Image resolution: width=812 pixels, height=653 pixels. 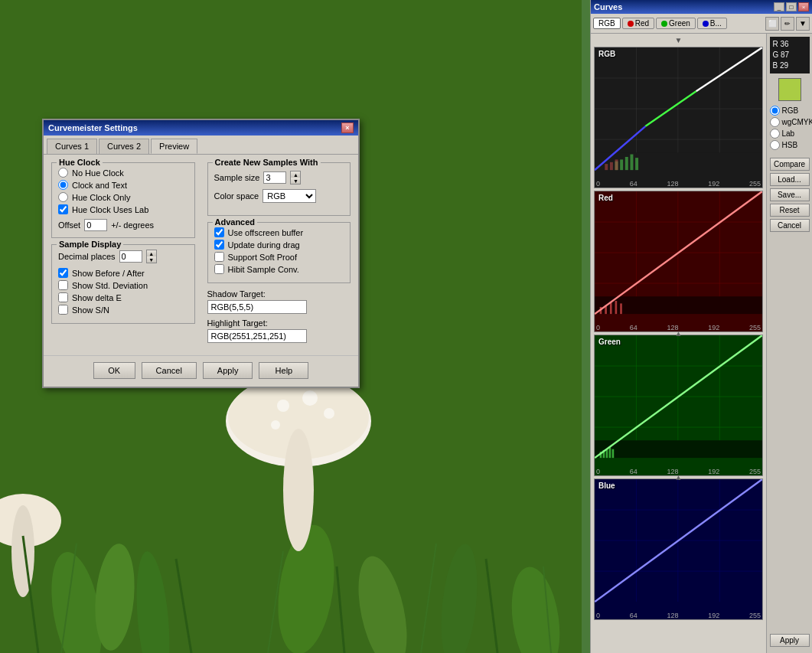 What do you see at coordinates (219, 245) in the screenshot?
I see `update-drag-checkbox` at bounding box center [219, 245].